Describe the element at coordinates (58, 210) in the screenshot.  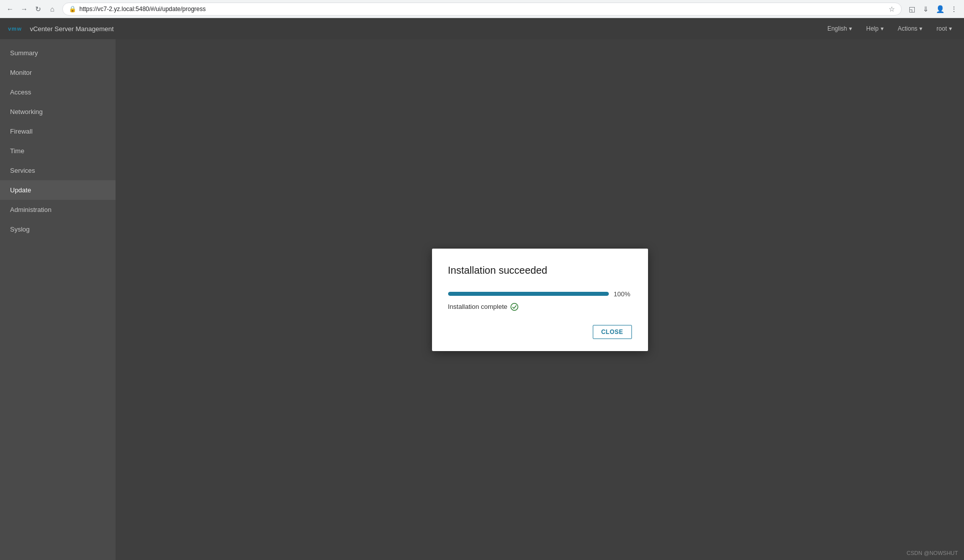
I see `sidebar-item-administration: Administration` at that location.